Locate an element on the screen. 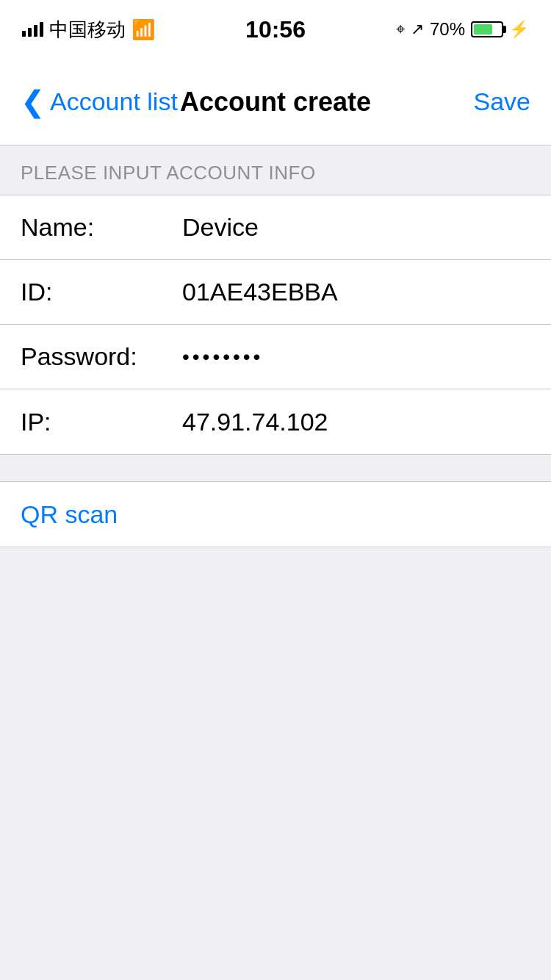 This screenshot has width=551, height=980. name-value: Device is located at coordinates (356, 228).